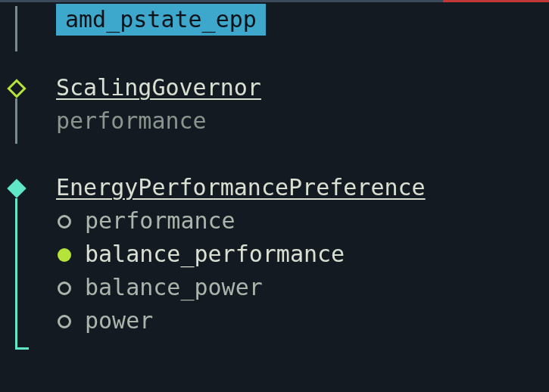 This screenshot has width=549, height=392. I want to click on epp-option-balance-power: balance_power, so click(174, 288).